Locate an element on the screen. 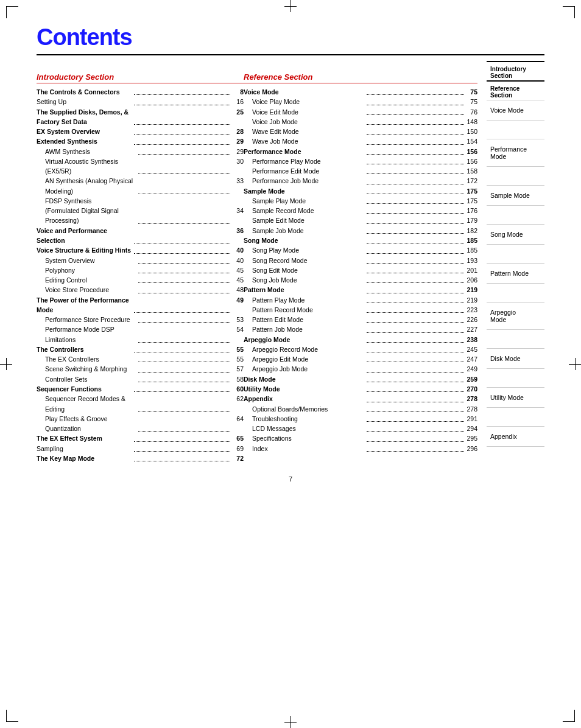 This screenshot has width=581, height=728. toc-row: Extended Synthesis29 is located at coordinates (140, 141).